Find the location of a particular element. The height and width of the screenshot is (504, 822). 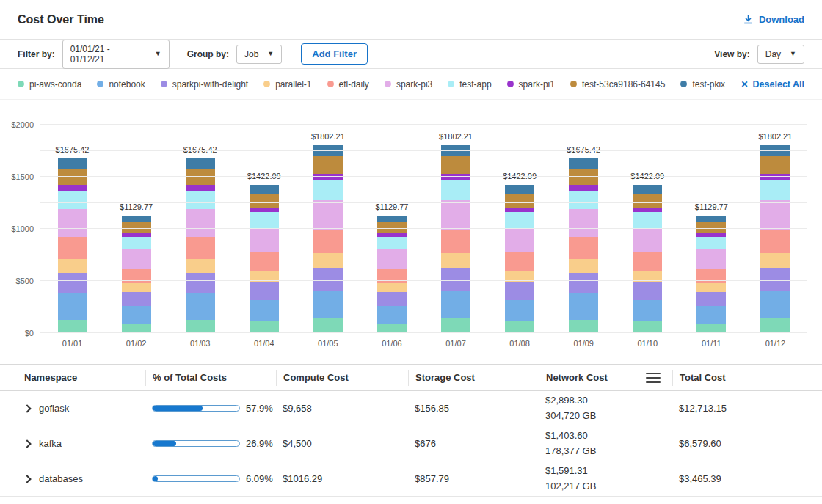

column-settings-icon is located at coordinates (653, 378).